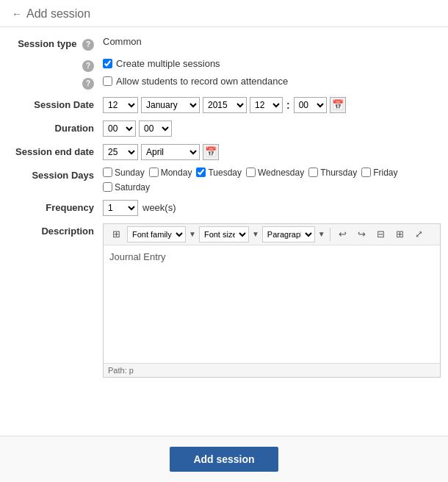  I want to click on insert-row-btn: ⊞, so click(400, 234).